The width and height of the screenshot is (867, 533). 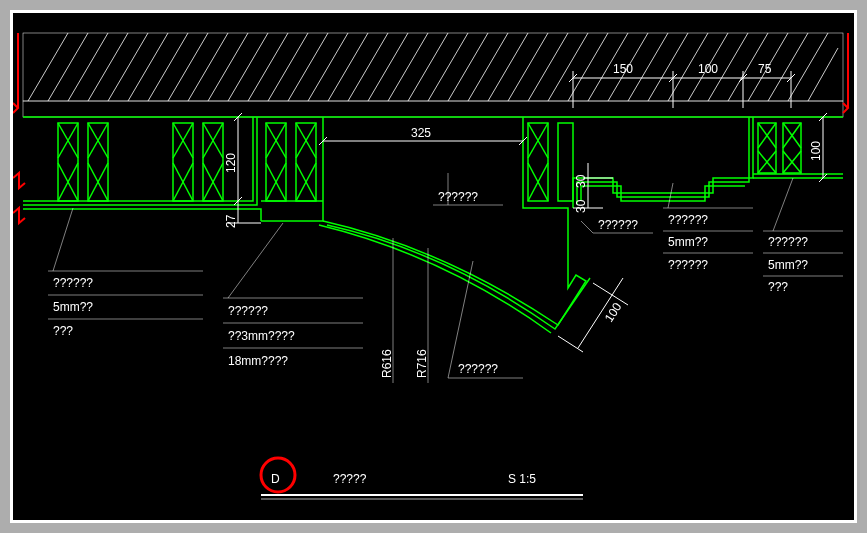 I want to click on label-l13: ??????, so click(x=788, y=242).